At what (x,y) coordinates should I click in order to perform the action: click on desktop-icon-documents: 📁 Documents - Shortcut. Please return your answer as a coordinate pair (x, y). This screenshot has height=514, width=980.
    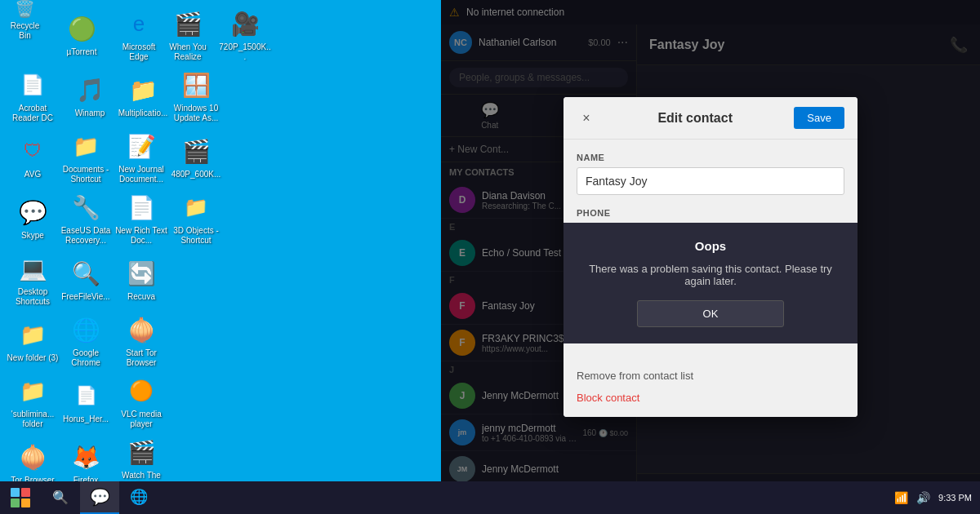
    Looking at the image, I should click on (86, 157).